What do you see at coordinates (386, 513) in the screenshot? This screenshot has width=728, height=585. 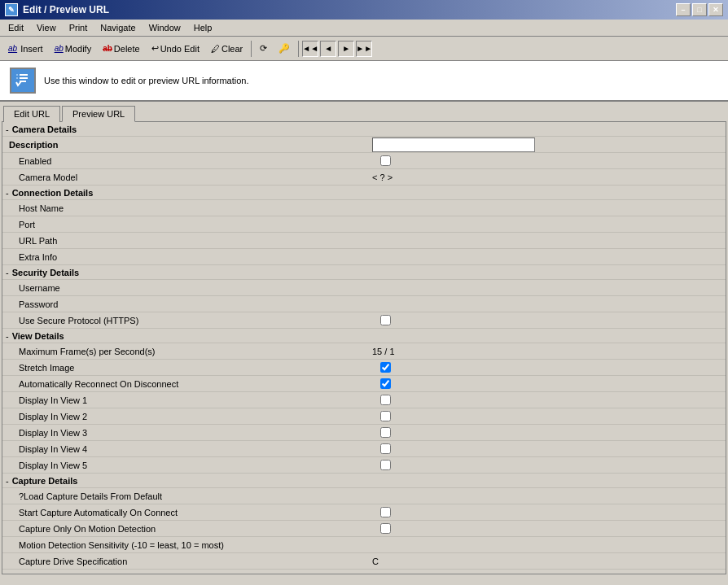 I see `checkbox-start-capture` at bounding box center [386, 513].